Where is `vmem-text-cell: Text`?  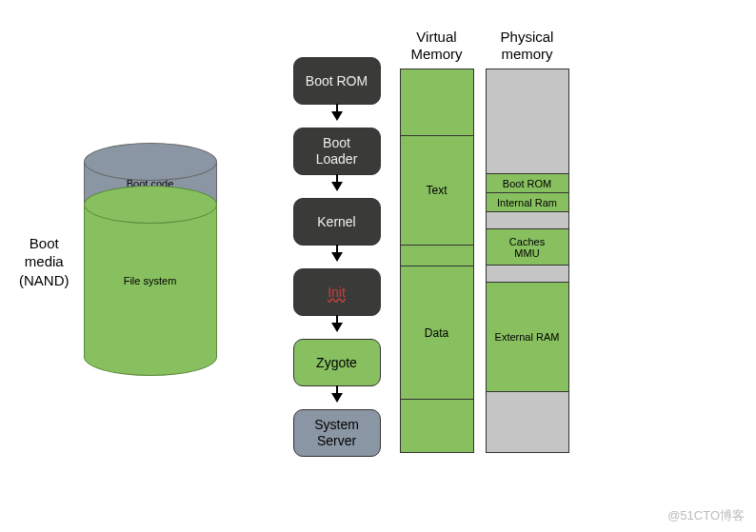
vmem-text-cell: Text is located at coordinates (437, 190).